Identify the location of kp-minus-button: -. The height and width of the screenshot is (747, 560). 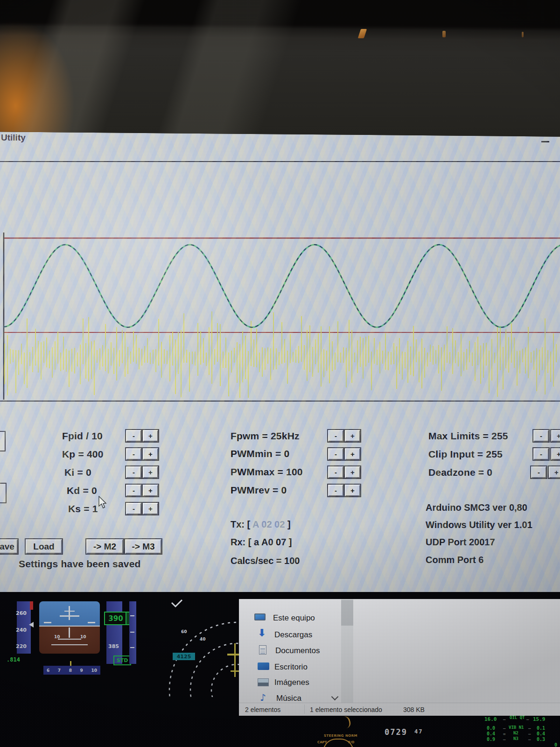
(133, 454).